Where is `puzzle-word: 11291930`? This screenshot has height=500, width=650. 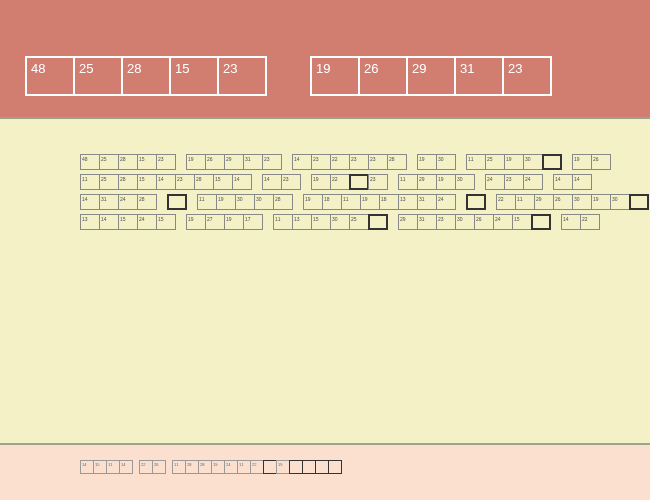
puzzle-word: 11291930 is located at coordinates (436, 182).